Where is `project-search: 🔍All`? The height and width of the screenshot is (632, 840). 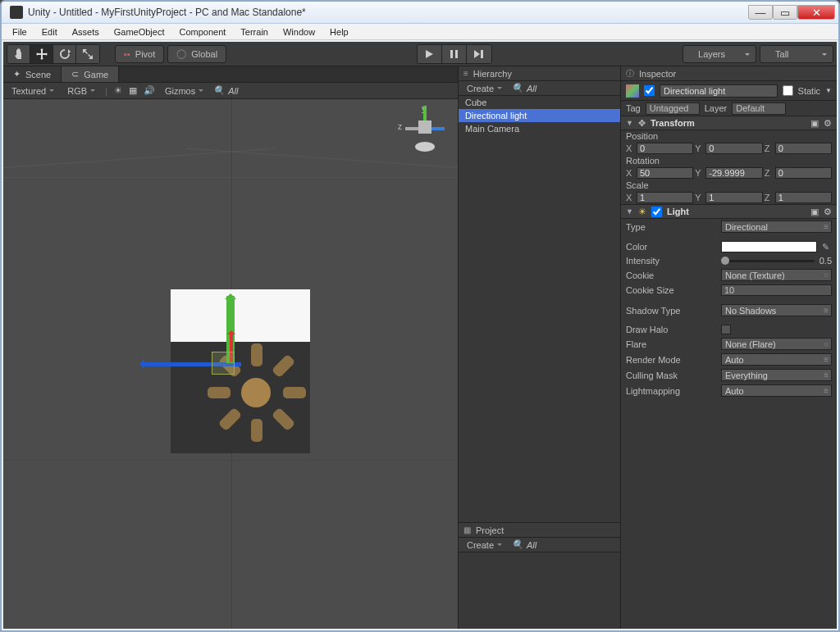 project-search: 🔍All is located at coordinates (564, 544).